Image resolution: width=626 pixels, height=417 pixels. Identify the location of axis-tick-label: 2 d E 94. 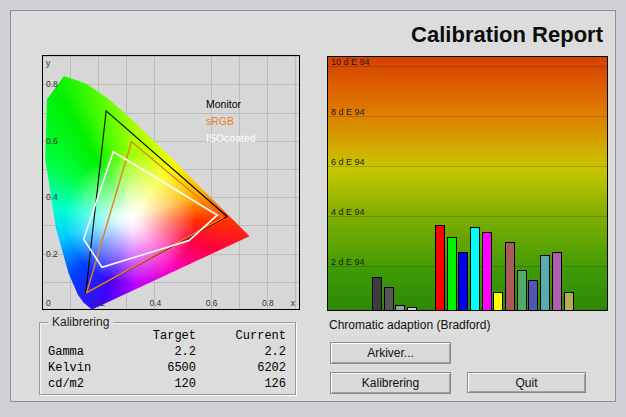
(348, 262).